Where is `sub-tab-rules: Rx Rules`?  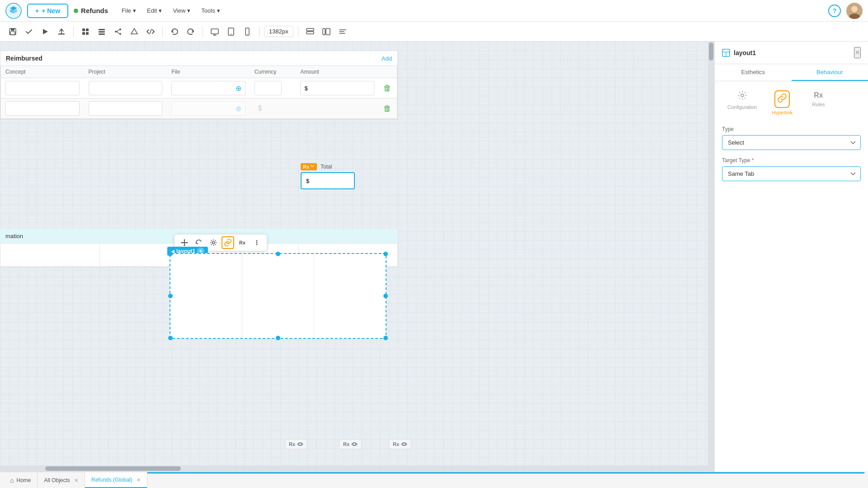
sub-tab-rules: Rx Rules is located at coordinates (818, 103).